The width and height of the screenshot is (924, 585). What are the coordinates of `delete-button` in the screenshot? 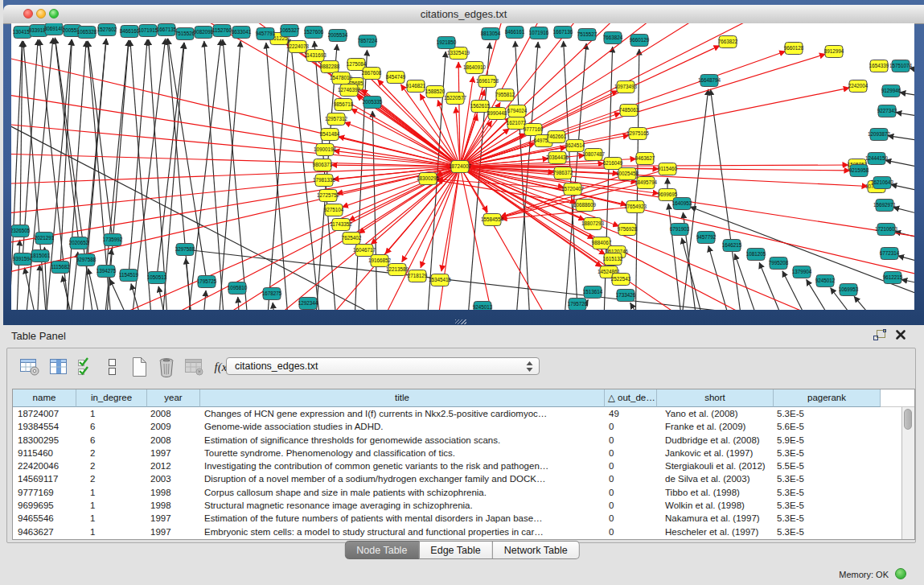 It's located at (166, 367).